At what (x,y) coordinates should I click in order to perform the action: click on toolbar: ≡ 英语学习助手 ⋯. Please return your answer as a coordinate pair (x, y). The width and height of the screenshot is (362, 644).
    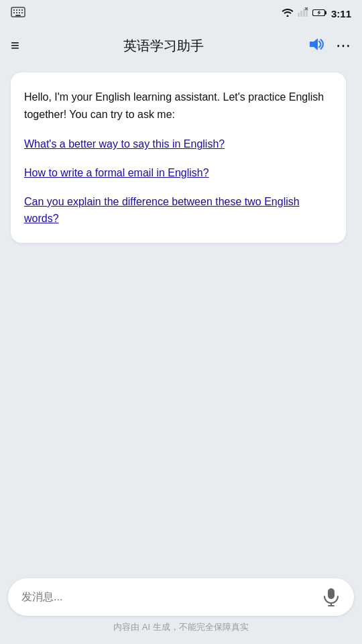
    Looking at the image, I should click on (181, 46).